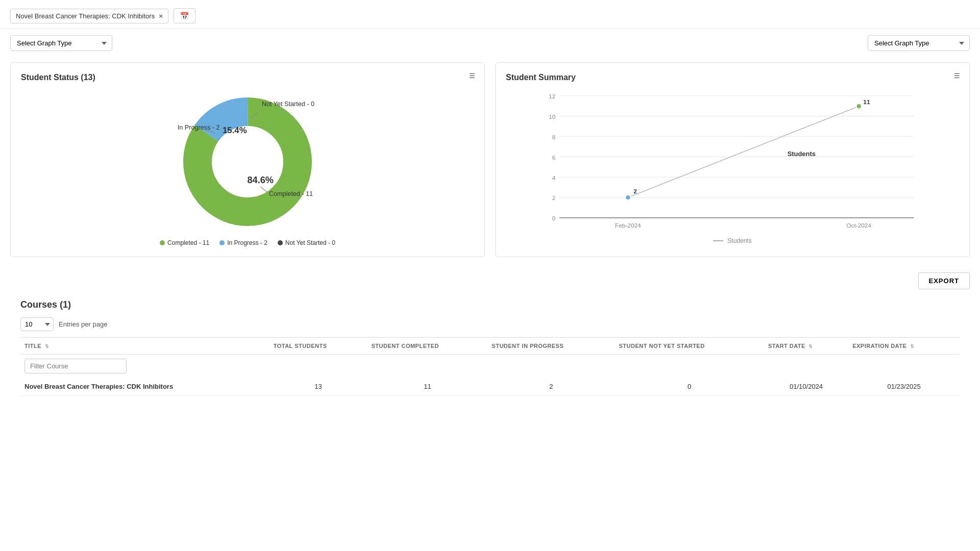 This screenshot has width=980, height=551. Describe the element at coordinates (551, 346) in the screenshot. I see `col-student-in-progress: STUDENT IN PROGRESS` at that location.